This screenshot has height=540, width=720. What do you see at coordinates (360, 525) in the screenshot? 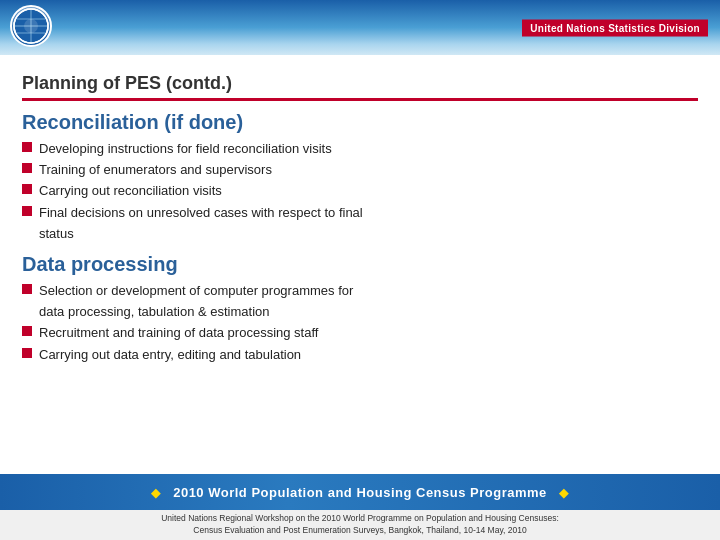
I see `footer: United Nations Regional Workshop on the …` at bounding box center [360, 525].